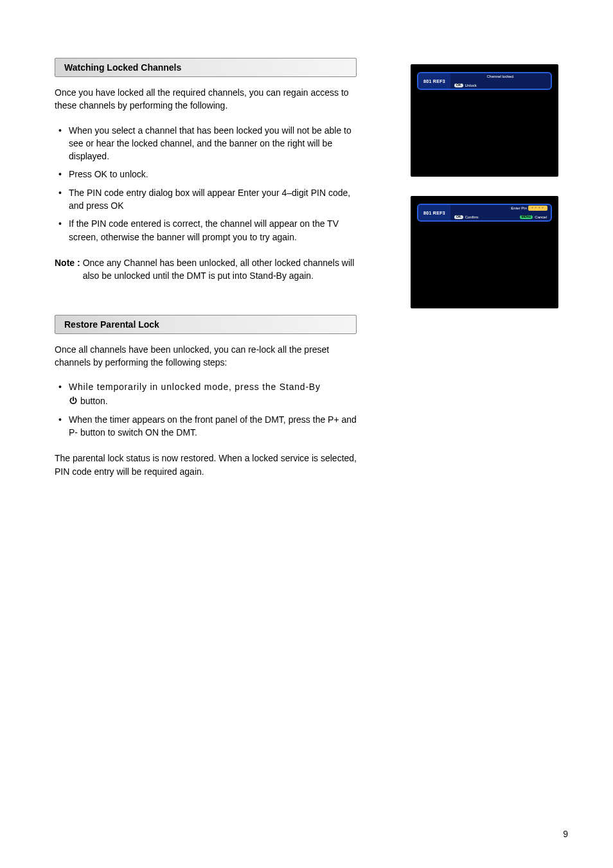  What do you see at coordinates (213, 387) in the screenshot?
I see `bullet-text-a: While temporarily in unlocked mode, pres…` at bounding box center [213, 387].